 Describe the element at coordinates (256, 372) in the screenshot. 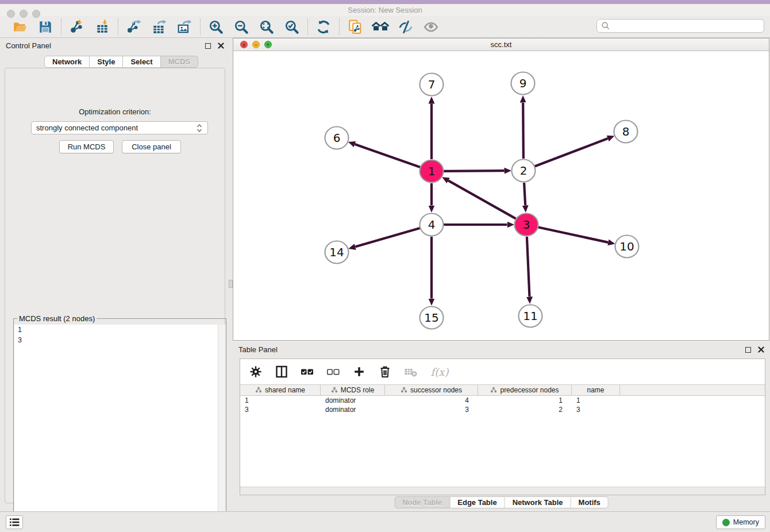

I see `gear-icon` at that location.